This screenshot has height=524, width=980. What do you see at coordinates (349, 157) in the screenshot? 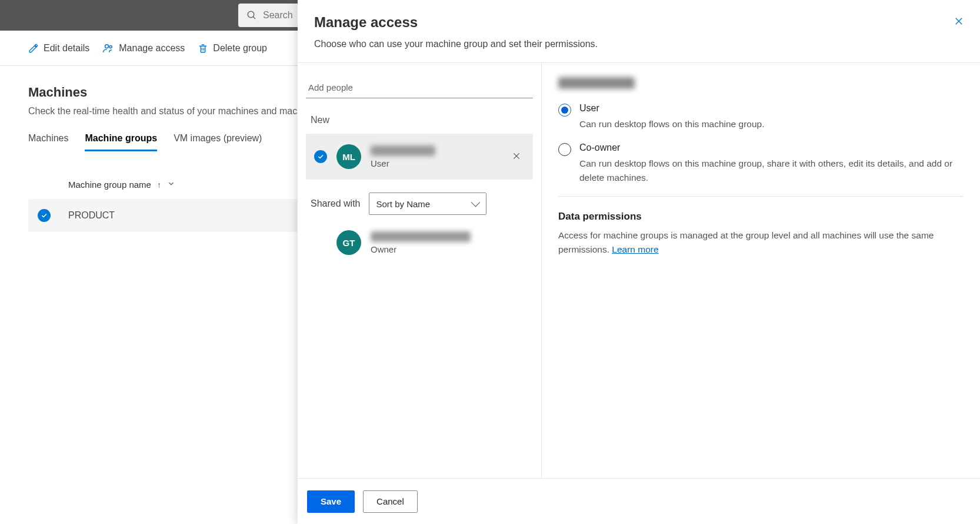
I see `avatar: ML` at bounding box center [349, 157].